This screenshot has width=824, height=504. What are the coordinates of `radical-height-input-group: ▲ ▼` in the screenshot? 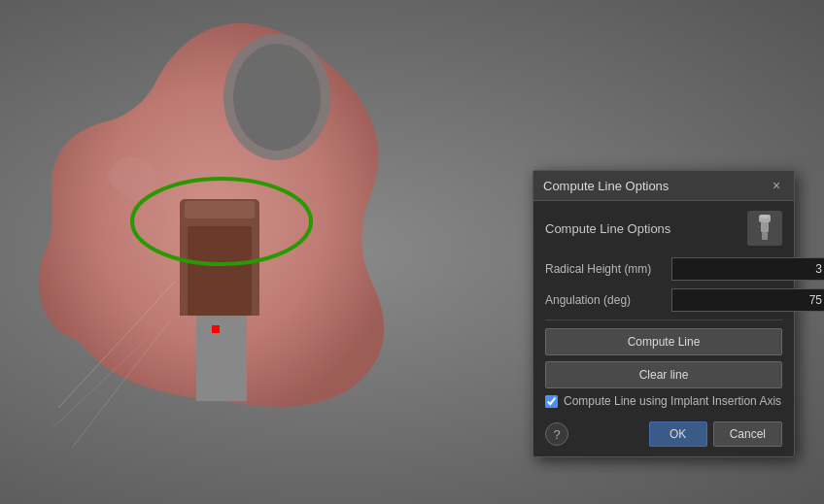 It's located at (748, 269).